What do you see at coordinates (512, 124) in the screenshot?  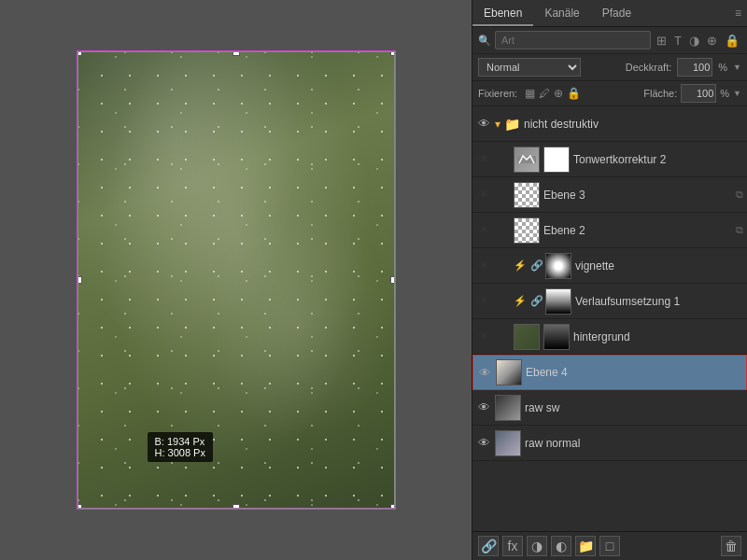 I see `folder-icon: 📁` at bounding box center [512, 124].